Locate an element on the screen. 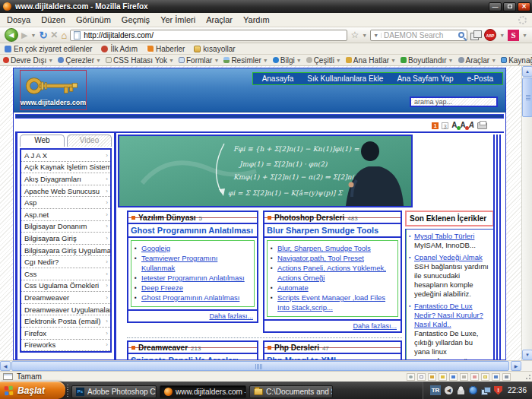 This screenshot has height=399, width=532. article-link: Ghost Programının Anlatılması is located at coordinates (193, 298).